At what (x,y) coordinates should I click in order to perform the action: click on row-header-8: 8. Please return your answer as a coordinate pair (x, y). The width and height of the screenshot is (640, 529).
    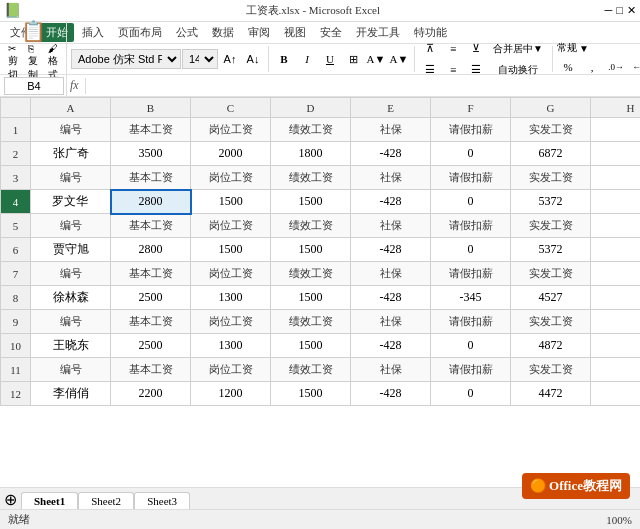
    Looking at the image, I should click on (16, 298).